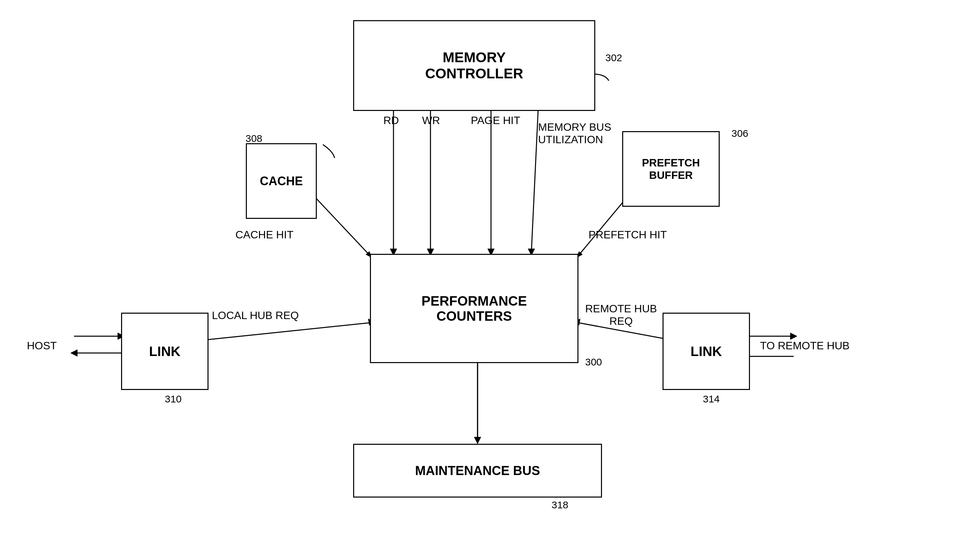  I want to click on link-left-label: LINK, so click(165, 351).